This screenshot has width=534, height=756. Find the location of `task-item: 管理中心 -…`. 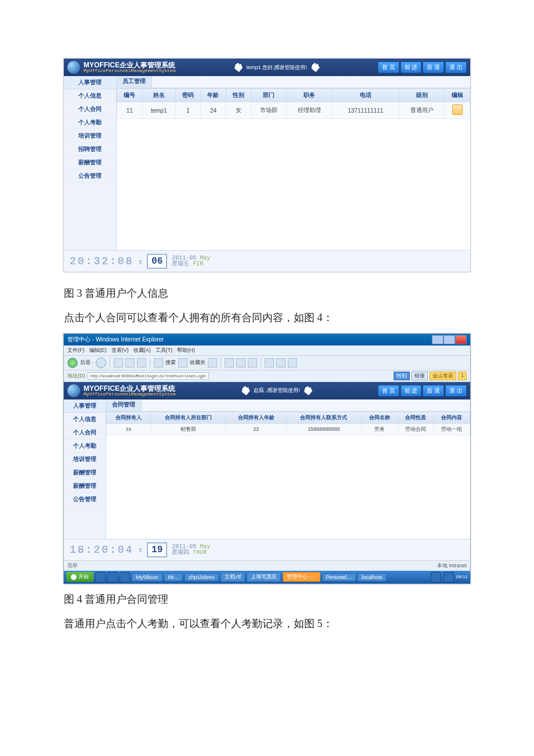

task-item: 管理中心 -… is located at coordinates (302, 577).